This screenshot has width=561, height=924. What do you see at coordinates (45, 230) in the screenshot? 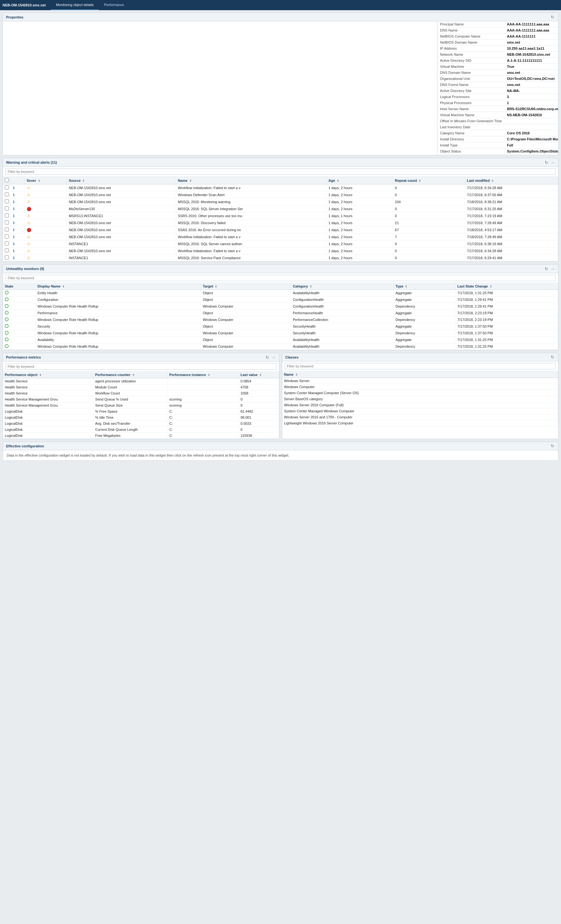
I see `alert-sev-cell: ⬤` at bounding box center [45, 230].